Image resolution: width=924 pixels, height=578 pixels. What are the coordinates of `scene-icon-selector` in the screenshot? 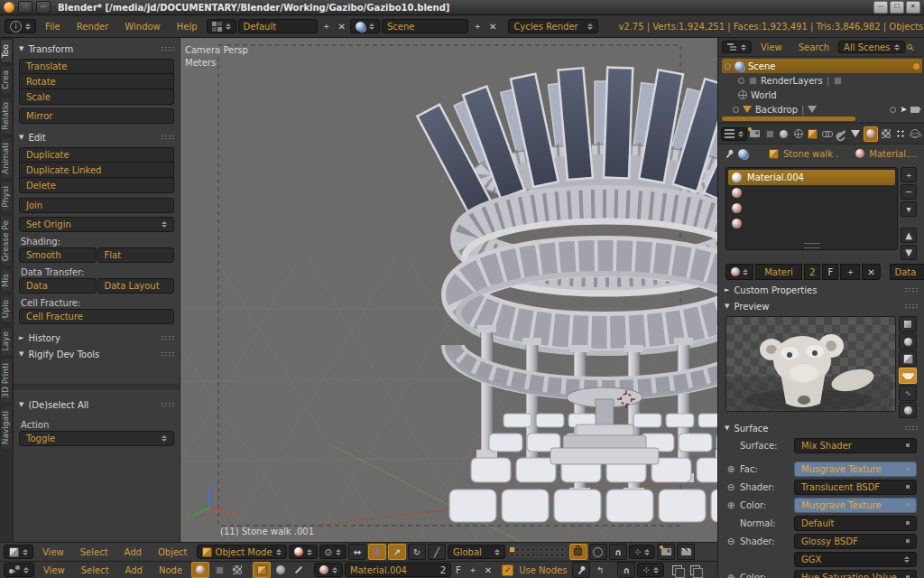 It's located at (365, 26).